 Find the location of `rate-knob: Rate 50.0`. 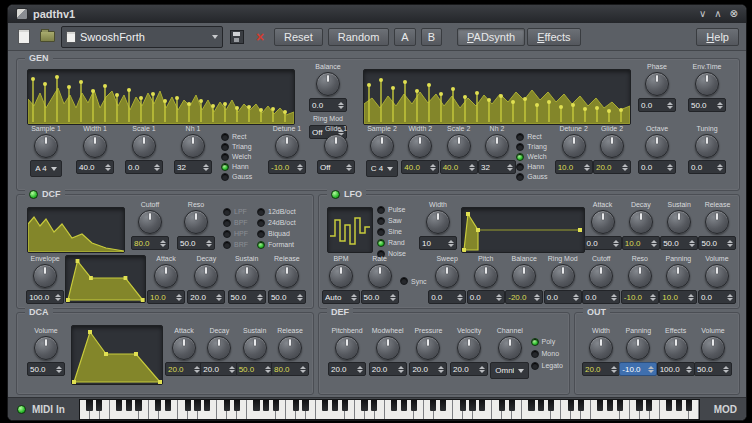

rate-knob: Rate 50.0 is located at coordinates (380, 280).